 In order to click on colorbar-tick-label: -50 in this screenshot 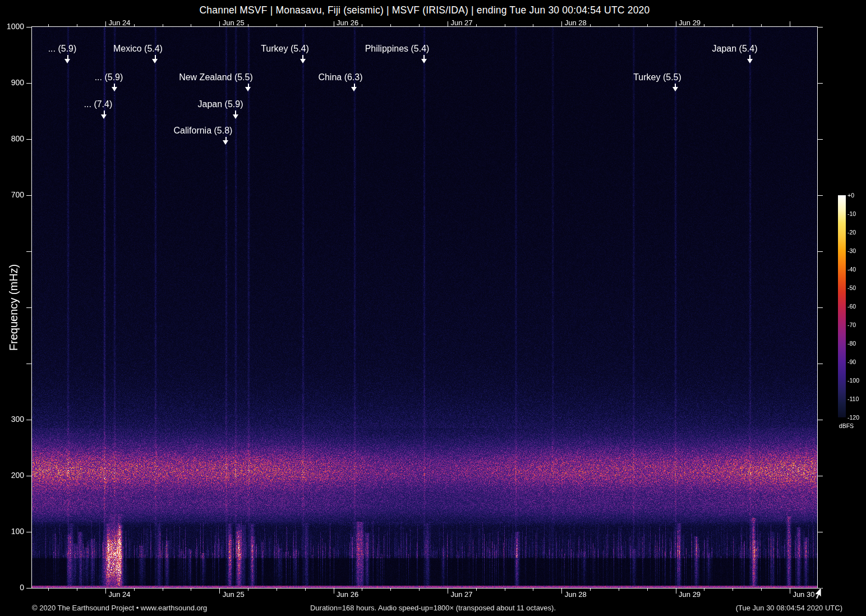, I will do `click(851, 288)`.